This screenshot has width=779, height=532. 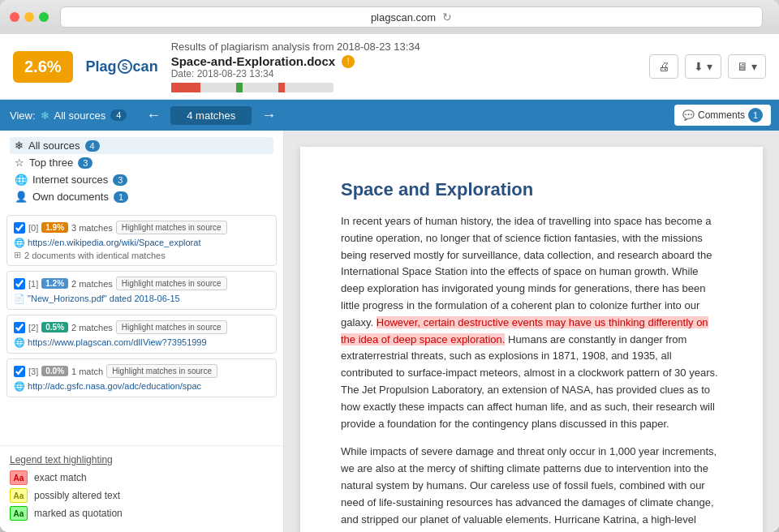 What do you see at coordinates (141, 171) in the screenshot?
I see `source-nav: ❄ All sources 4 ☆ Top three 3 🌐 Internet…` at bounding box center [141, 171].